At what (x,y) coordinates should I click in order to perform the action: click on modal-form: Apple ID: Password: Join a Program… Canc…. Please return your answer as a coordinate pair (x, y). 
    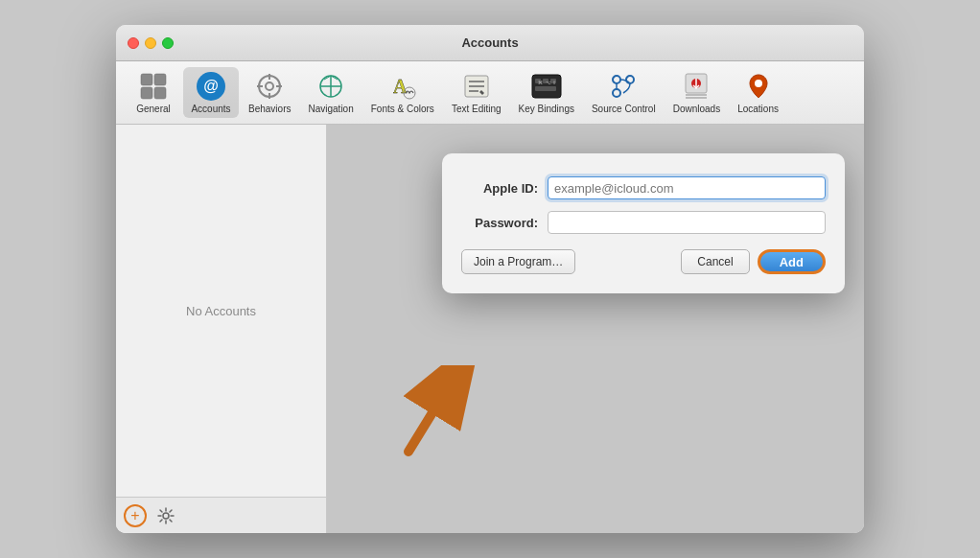
    Looking at the image, I should click on (643, 225).